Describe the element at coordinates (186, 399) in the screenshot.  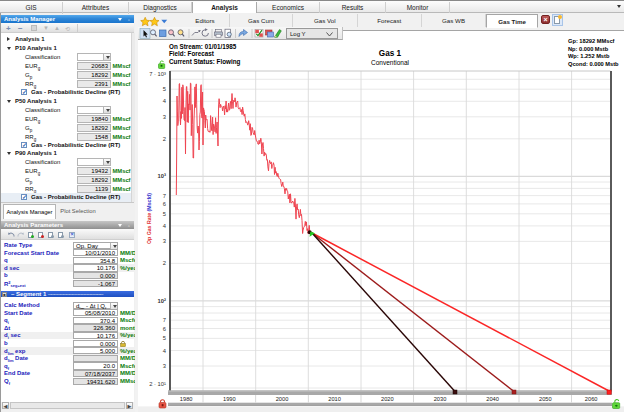
I see `svg-text: 1980` at that location.